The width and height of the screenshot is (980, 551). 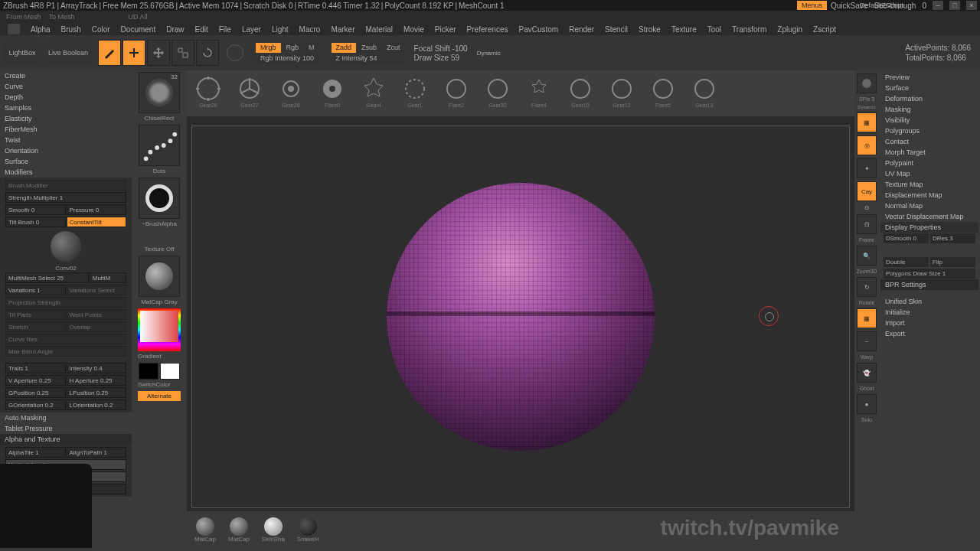 What do you see at coordinates (929, 334) in the screenshot?
I see `rp-export: Export` at bounding box center [929, 334].